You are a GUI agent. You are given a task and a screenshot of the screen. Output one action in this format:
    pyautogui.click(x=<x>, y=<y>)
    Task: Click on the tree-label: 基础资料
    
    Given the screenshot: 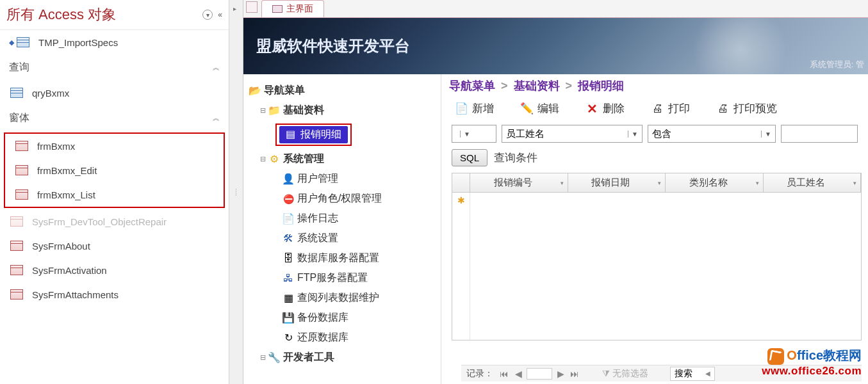 What is the action you would take?
    pyautogui.click(x=304, y=110)
    